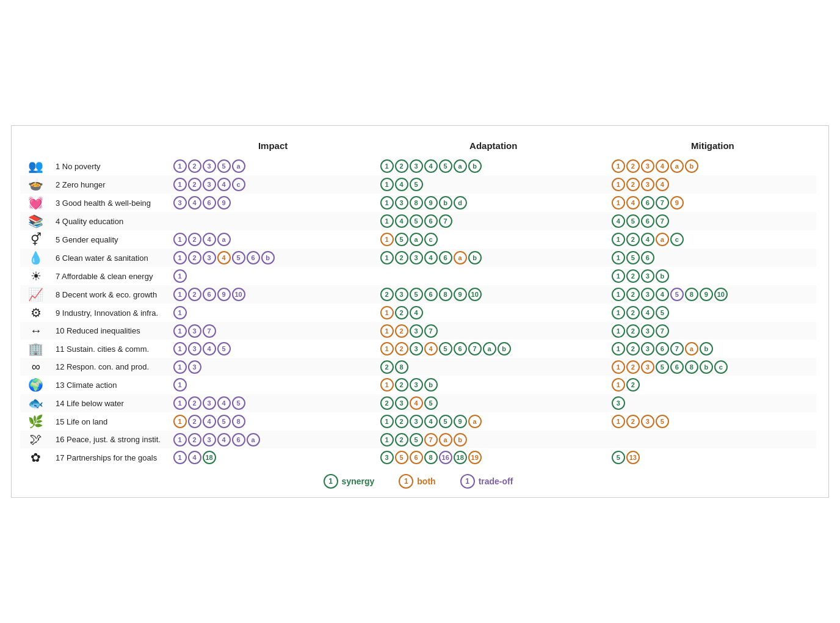  I want to click on circle: 13, so click(633, 457).